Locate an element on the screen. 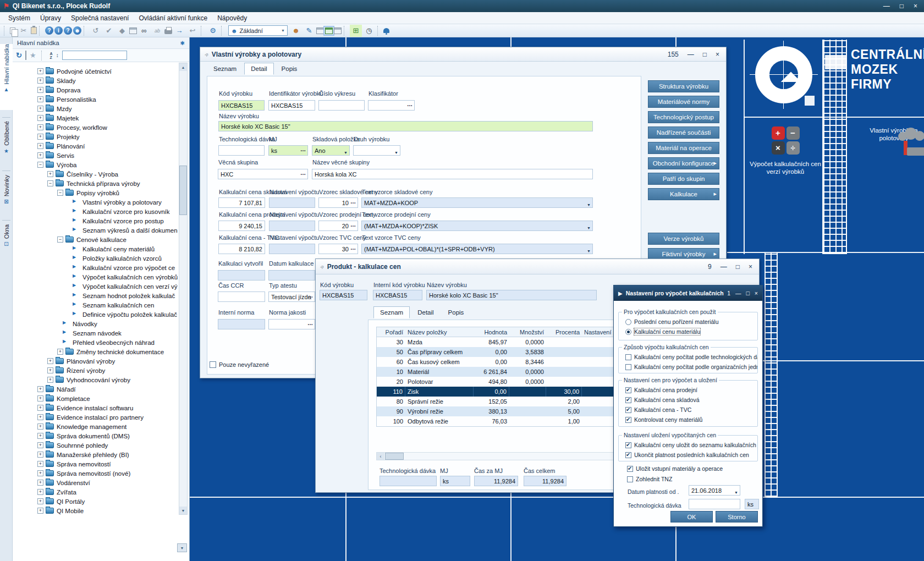 This screenshot has height=561, width=924. checkbox-option: Zohlednit TNZ is located at coordinates (693, 479).